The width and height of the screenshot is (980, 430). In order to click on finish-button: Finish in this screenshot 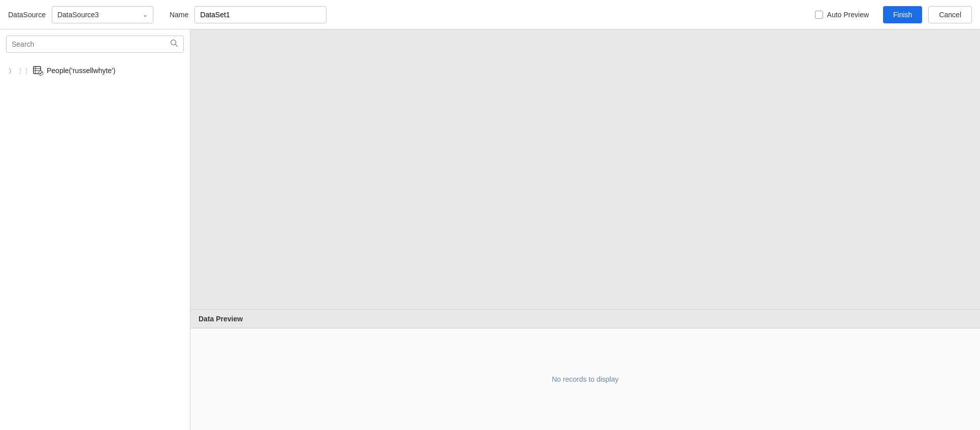, I will do `click(903, 15)`.